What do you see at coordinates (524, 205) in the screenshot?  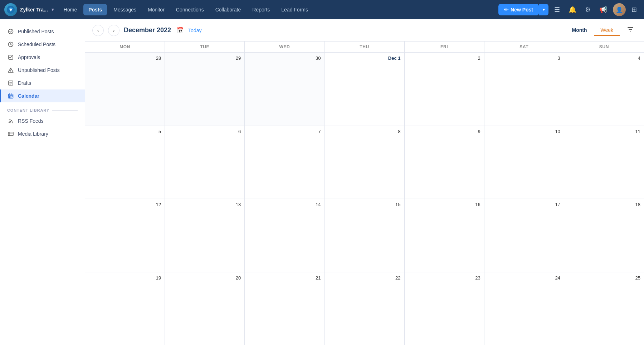 I see `cal-date-dec17: 17` at bounding box center [524, 205].